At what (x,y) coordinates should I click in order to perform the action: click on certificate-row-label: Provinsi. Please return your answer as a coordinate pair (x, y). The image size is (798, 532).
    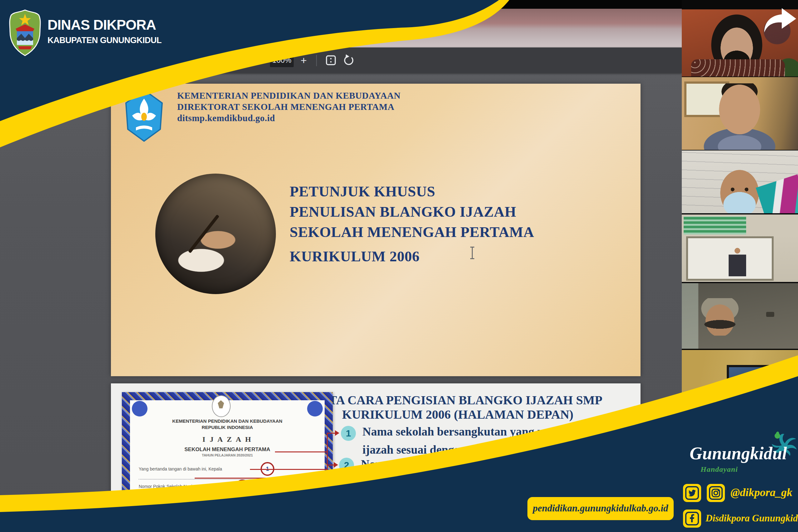
    Looking at the image, I should click on (147, 504).